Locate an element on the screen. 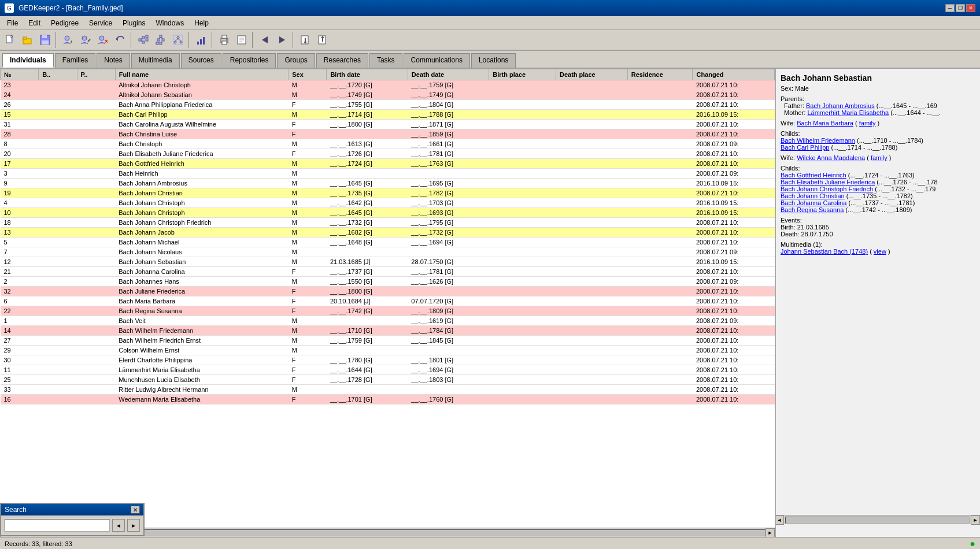 The image size is (980, 549). toolbar-print is located at coordinates (224, 40).